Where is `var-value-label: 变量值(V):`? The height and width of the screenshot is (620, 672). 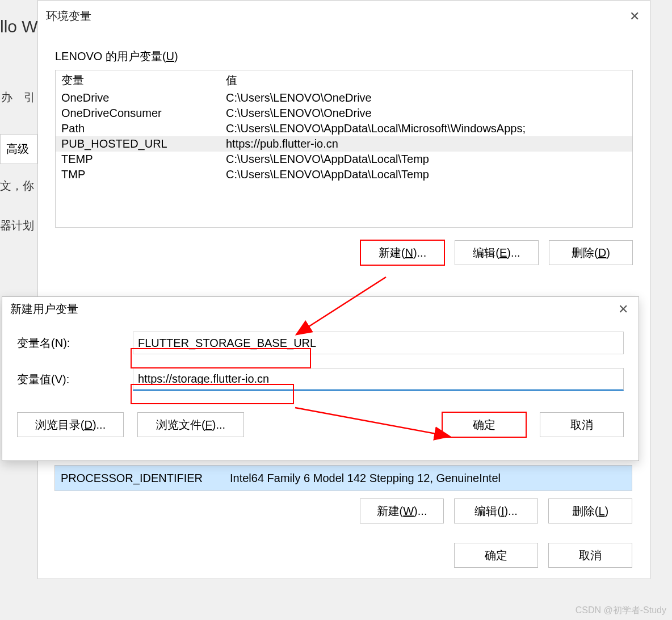 var-value-label: 变量值(V): is located at coordinates (75, 379).